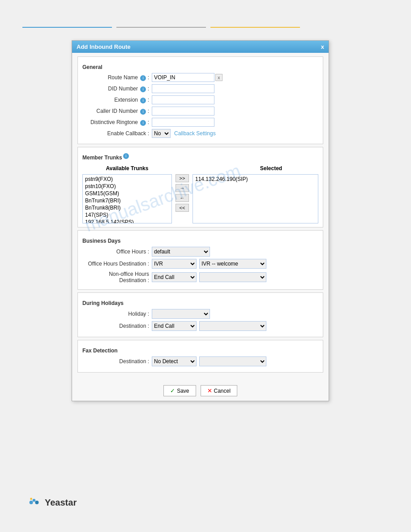 This screenshot has width=411, height=532. What do you see at coordinates (117, 264) in the screenshot?
I see `office-hours-dest-label: Office Hours Destination :` at bounding box center [117, 264].